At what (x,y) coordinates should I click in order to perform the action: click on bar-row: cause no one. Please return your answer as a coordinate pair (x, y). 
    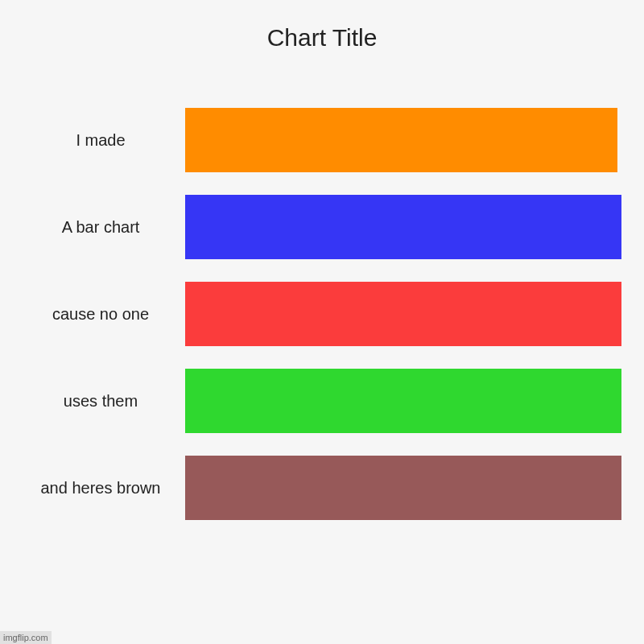
    Looking at the image, I should click on (323, 314).